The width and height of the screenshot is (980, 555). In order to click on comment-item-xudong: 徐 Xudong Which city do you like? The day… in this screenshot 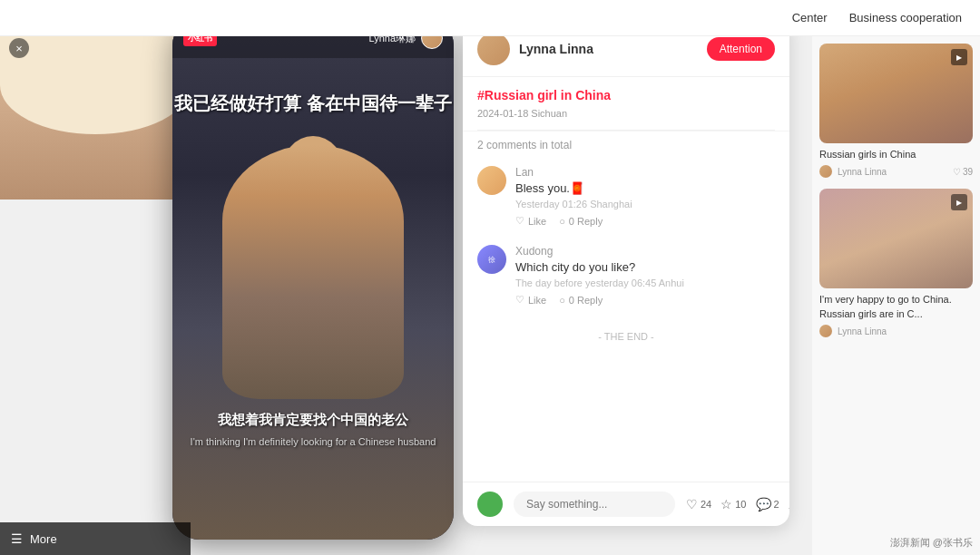, I will do `click(626, 276)`.